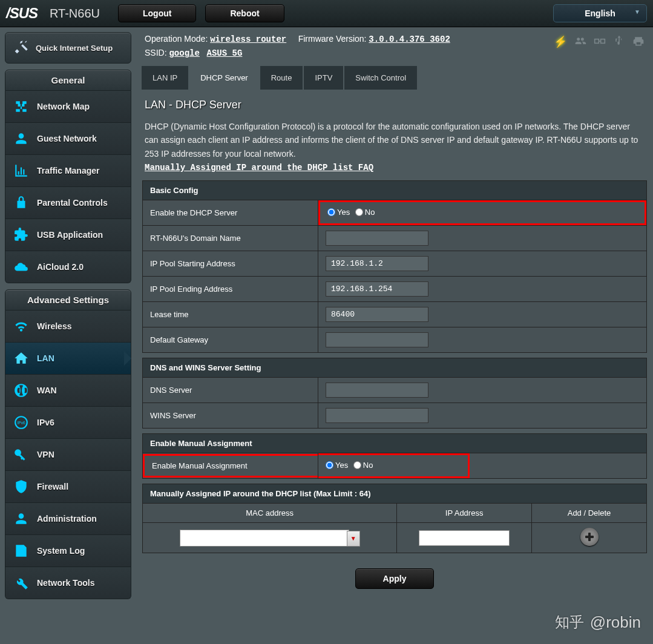  I want to click on logout-button: Logout, so click(157, 13).